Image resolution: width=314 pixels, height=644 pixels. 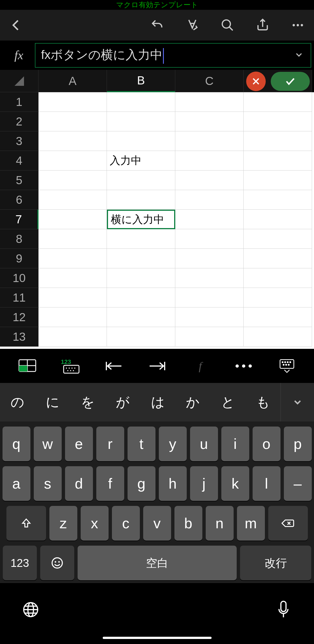 I want to click on key-r: r, so click(x=110, y=444).